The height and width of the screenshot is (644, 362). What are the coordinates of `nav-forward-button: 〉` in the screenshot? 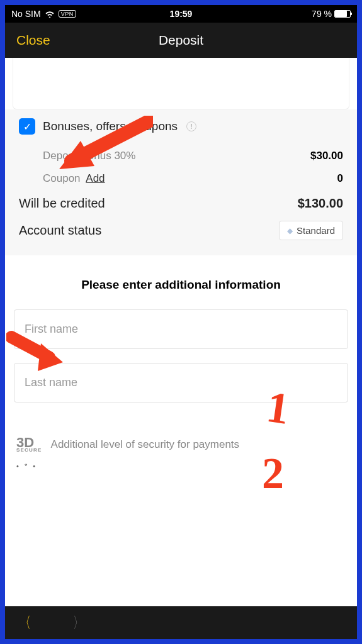 It's located at (78, 623).